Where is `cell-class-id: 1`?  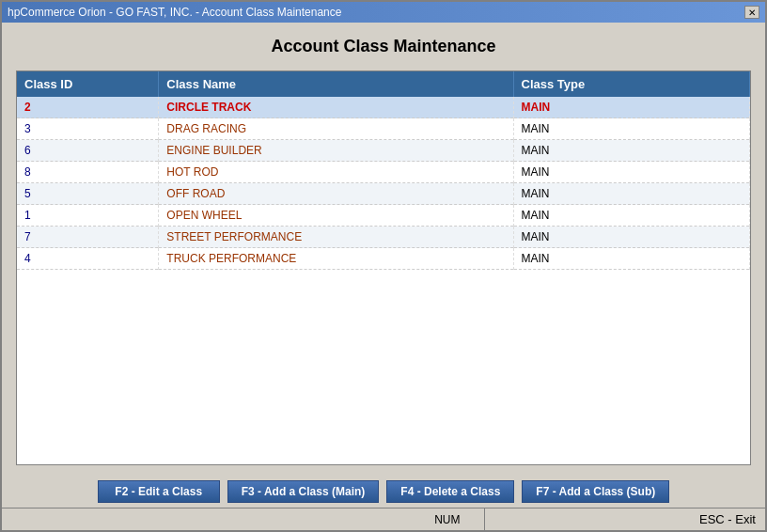 cell-class-id: 1 is located at coordinates (88, 216).